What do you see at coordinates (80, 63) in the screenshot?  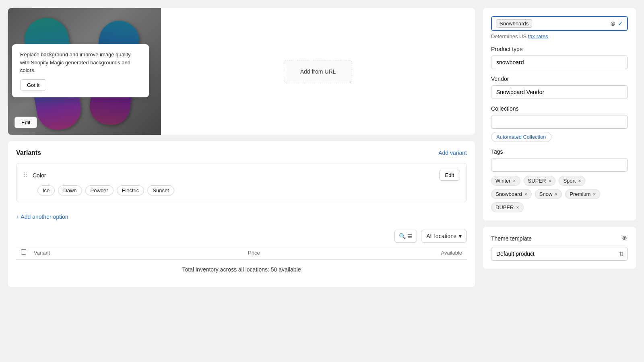 I see `tooltip-message: Replace background and improve image qua…` at bounding box center [80, 63].